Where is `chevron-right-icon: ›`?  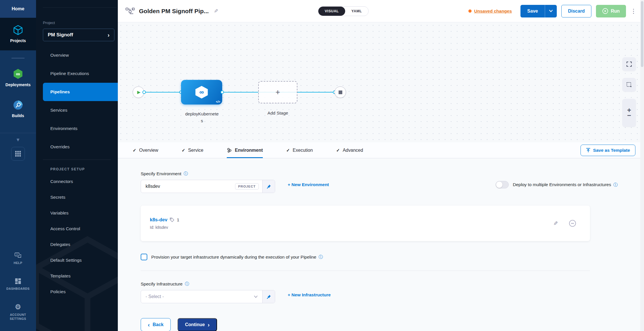 chevron-right-icon: › is located at coordinates (109, 35).